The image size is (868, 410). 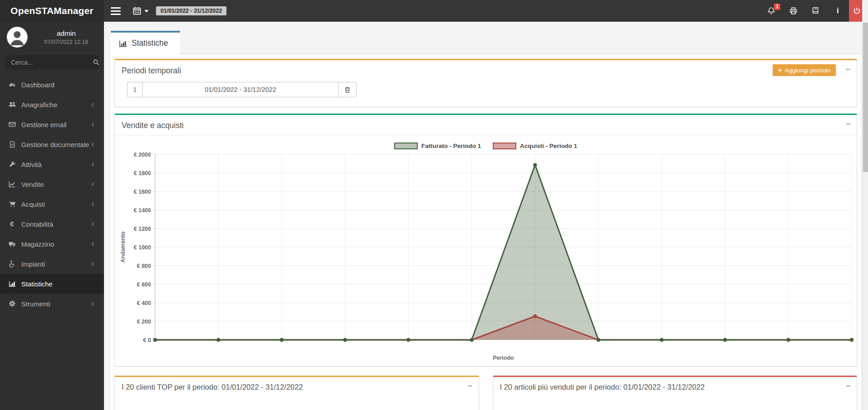 What do you see at coordinates (348, 90) in the screenshot?
I see `delete-period-button` at bounding box center [348, 90].